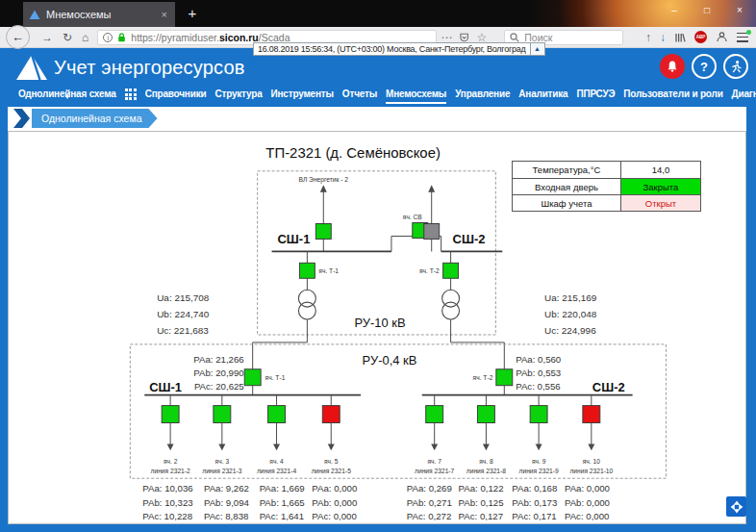 The image size is (756, 532). Describe the element at coordinates (67, 38) in the screenshot. I see `refresh-button: ↻` at that location.